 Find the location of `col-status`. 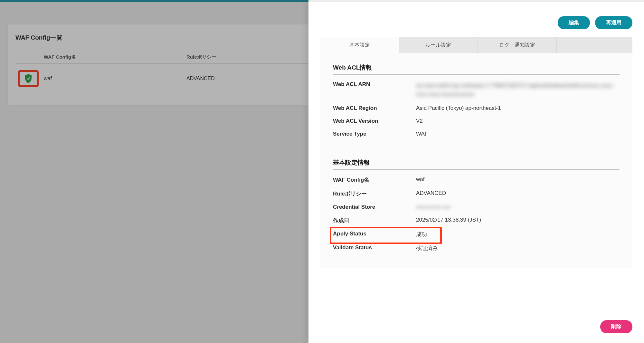

col-status is located at coordinates (28, 57).